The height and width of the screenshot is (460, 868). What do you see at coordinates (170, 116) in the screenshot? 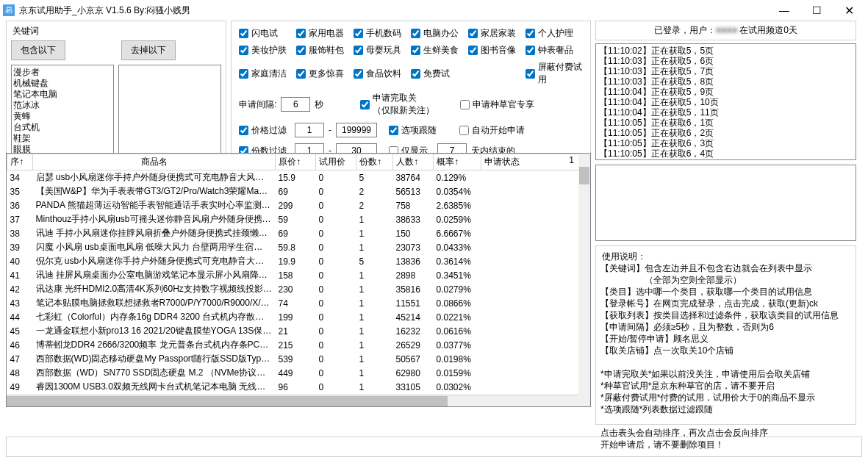
I see `exclude-list` at bounding box center [170, 116].